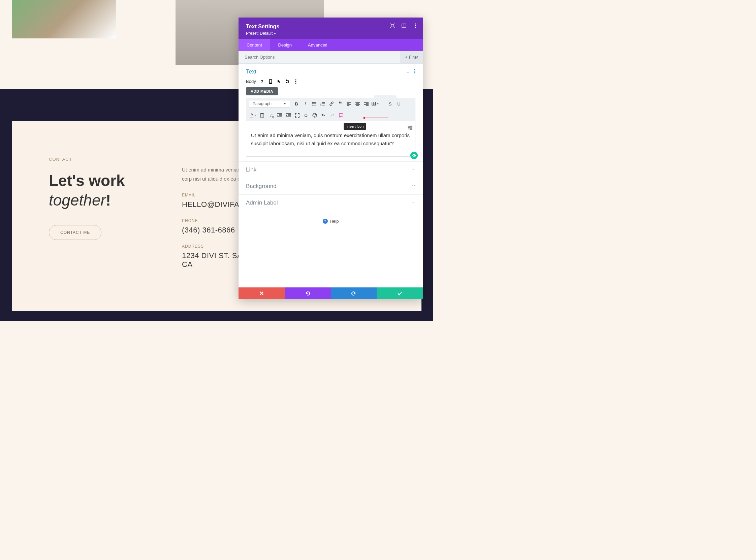  What do you see at coordinates (400, 294) in the screenshot?
I see `save-button` at bounding box center [400, 294].